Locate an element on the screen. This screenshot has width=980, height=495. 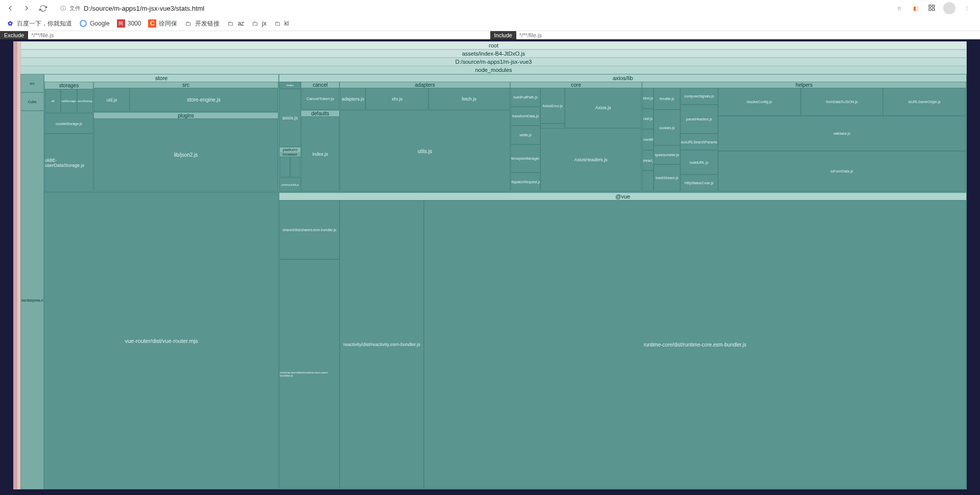
vue-router: vue-router/dist/vue-router.mjs is located at coordinates (161, 341).